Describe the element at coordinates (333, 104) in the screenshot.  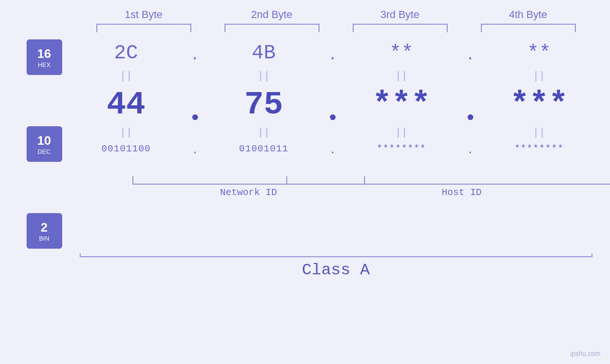
I see `dec-dot2` at that location.